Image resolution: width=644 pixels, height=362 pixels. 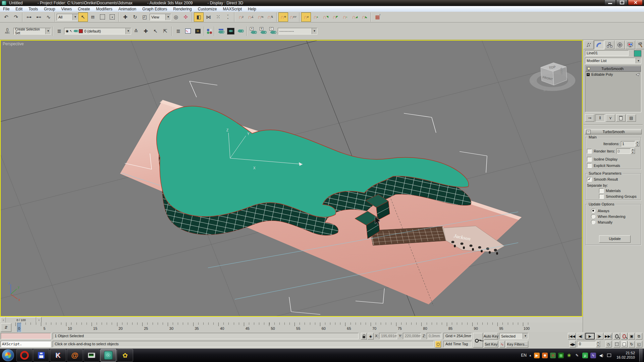 I want to click on taskbar-qip: ✿, so click(x=125, y=355).